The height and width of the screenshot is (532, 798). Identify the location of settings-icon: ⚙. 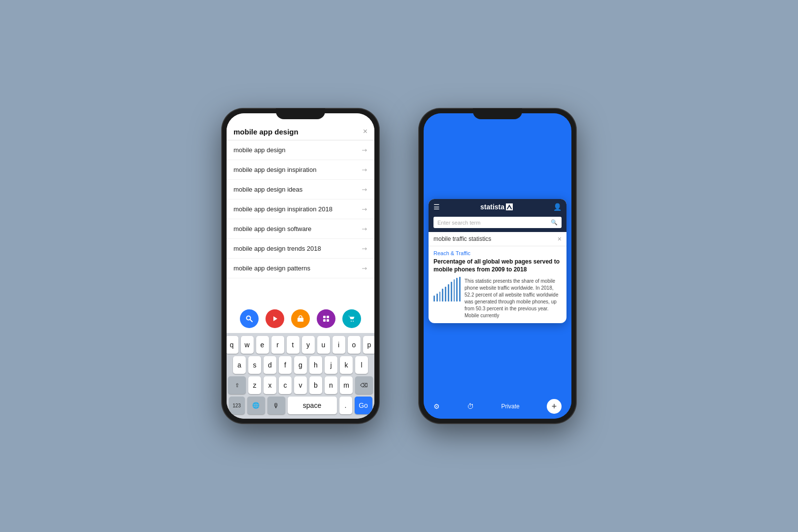
(436, 406).